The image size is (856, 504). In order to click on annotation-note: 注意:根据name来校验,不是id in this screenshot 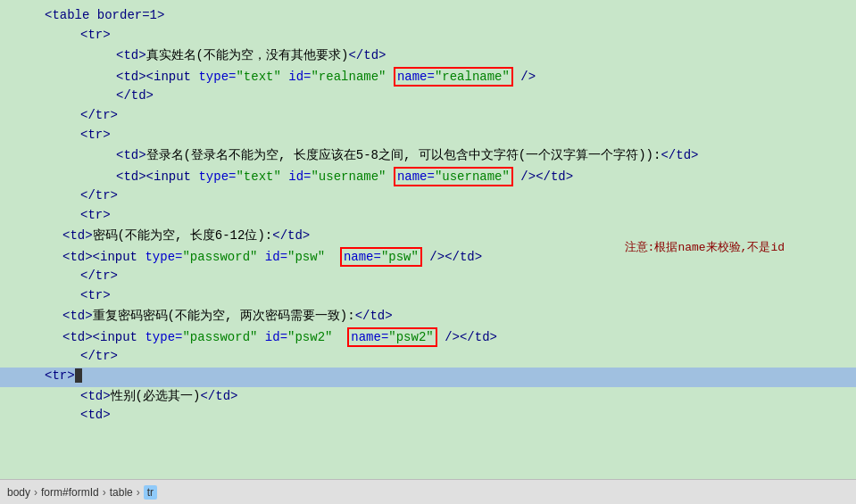, I will do `click(705, 247)`.